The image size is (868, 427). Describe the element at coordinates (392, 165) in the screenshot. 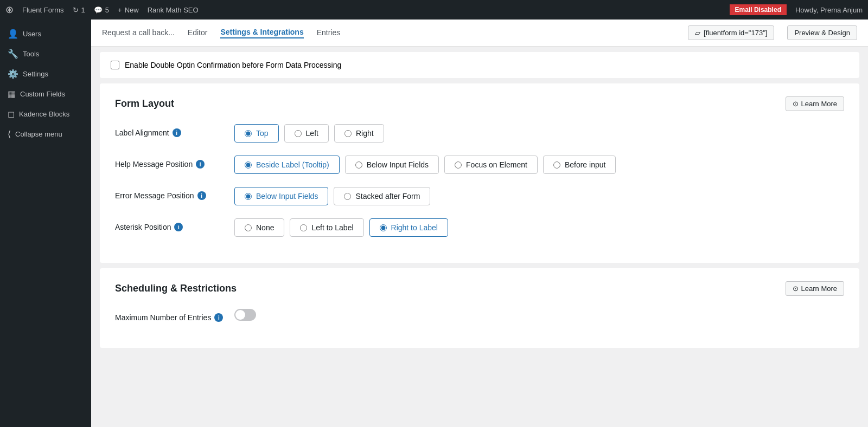

I see `help-msg-option-below-input: Below Input Fields` at that location.